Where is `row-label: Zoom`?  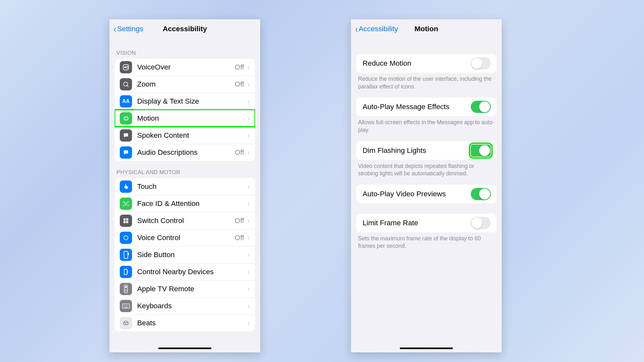
row-label: Zoom is located at coordinates (186, 84).